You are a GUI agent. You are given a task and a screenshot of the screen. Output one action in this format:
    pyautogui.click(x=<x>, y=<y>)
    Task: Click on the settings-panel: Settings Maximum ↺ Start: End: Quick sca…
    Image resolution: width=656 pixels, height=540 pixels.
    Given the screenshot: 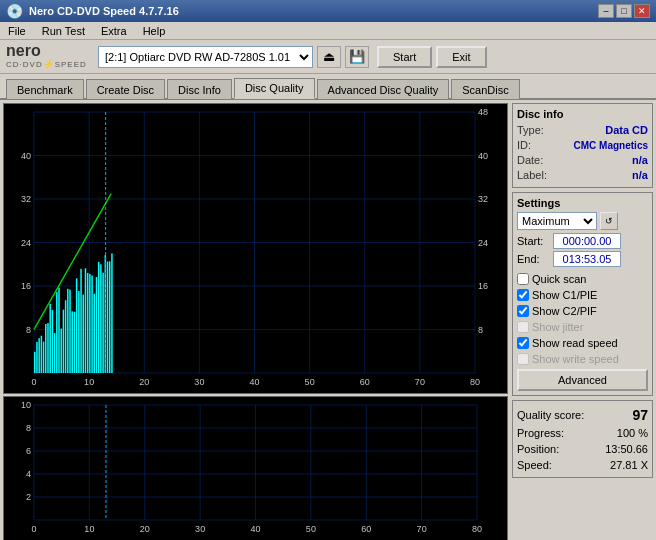 What is the action you would take?
    pyautogui.click(x=582, y=294)
    